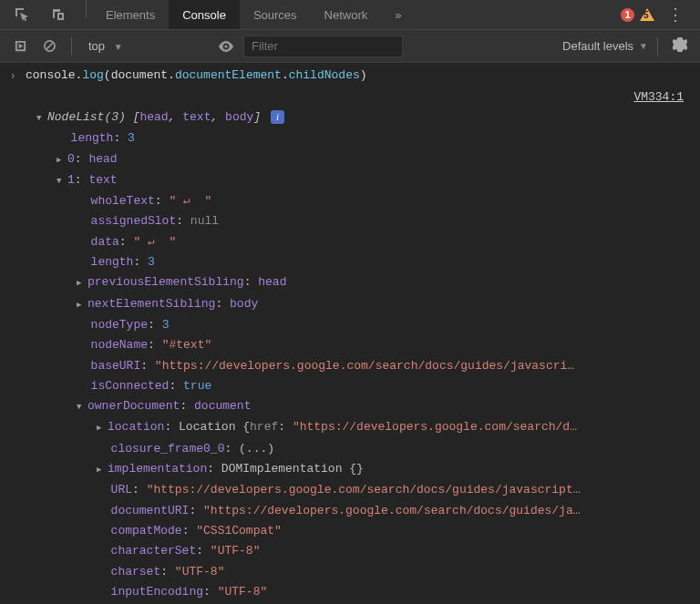 The height and width of the screenshot is (604, 700). I want to click on prop-url: URL: "https://developers.google.com/sear…, so click(368, 490).